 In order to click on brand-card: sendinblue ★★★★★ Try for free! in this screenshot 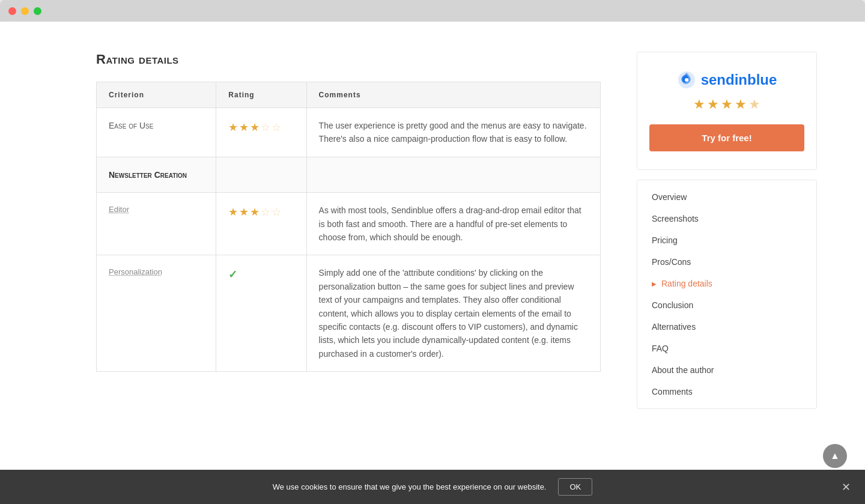, I will do `click(727, 111)`.